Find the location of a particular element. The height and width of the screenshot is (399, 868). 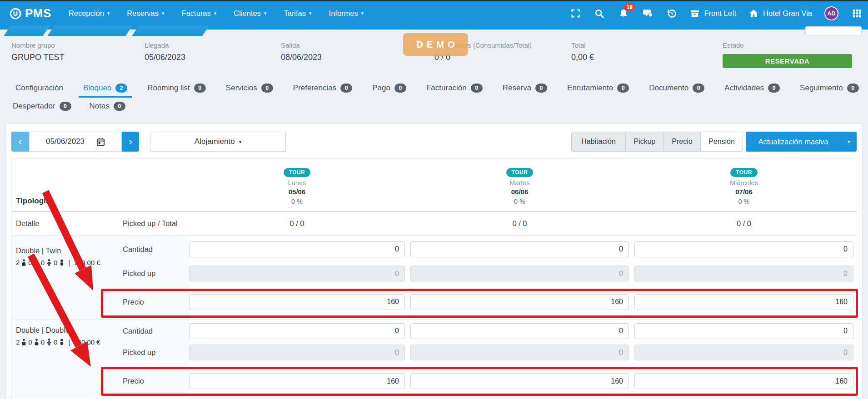

tab-label: Actividades is located at coordinates (744, 88).